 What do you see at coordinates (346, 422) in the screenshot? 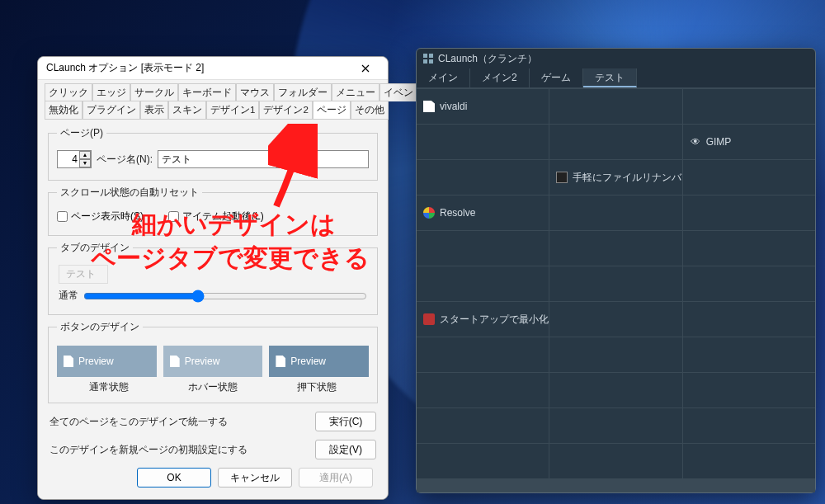
I see `unify-button: 実行(C)` at bounding box center [346, 422].